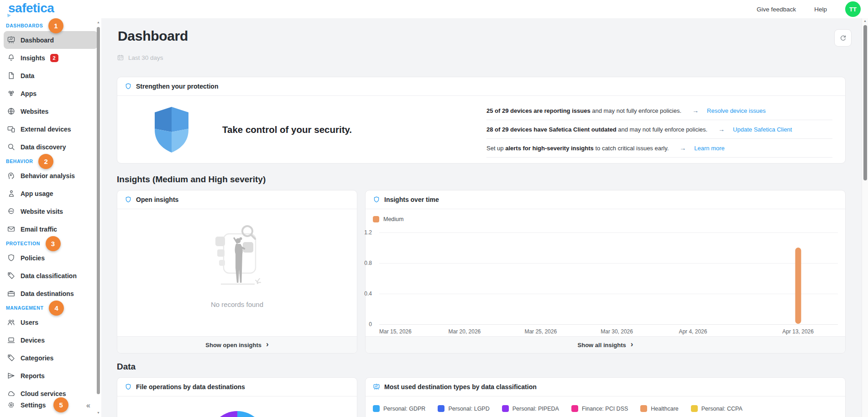 The image size is (868, 417). Describe the element at coordinates (798, 286) in the screenshot. I see `medium-bar` at that location.